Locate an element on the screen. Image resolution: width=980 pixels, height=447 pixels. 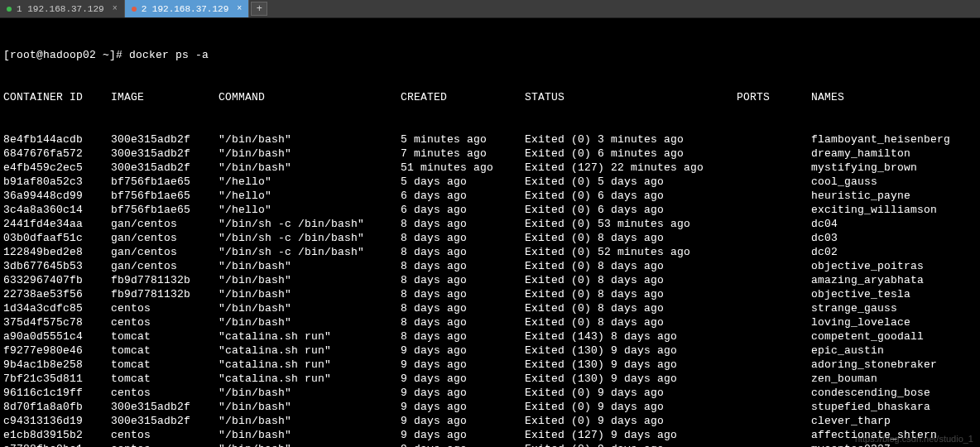
cell-names: dc04 is located at coordinates (894, 223).